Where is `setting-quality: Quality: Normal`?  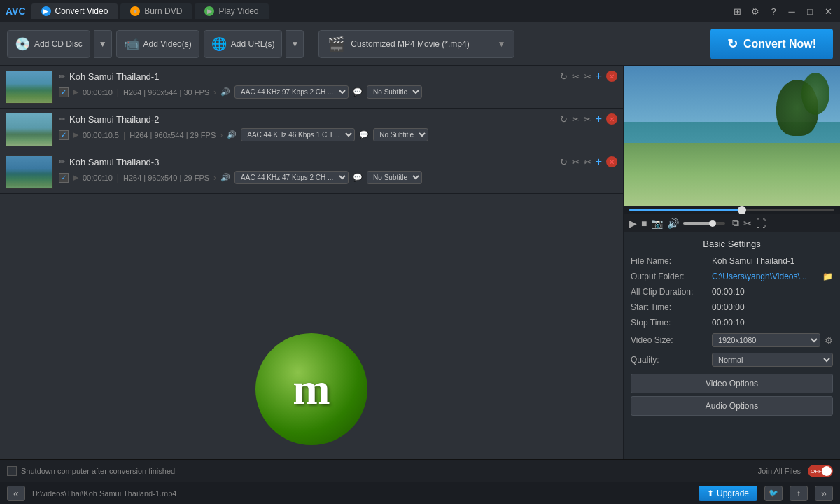
setting-quality: Quality: Normal is located at coordinates (732, 360).